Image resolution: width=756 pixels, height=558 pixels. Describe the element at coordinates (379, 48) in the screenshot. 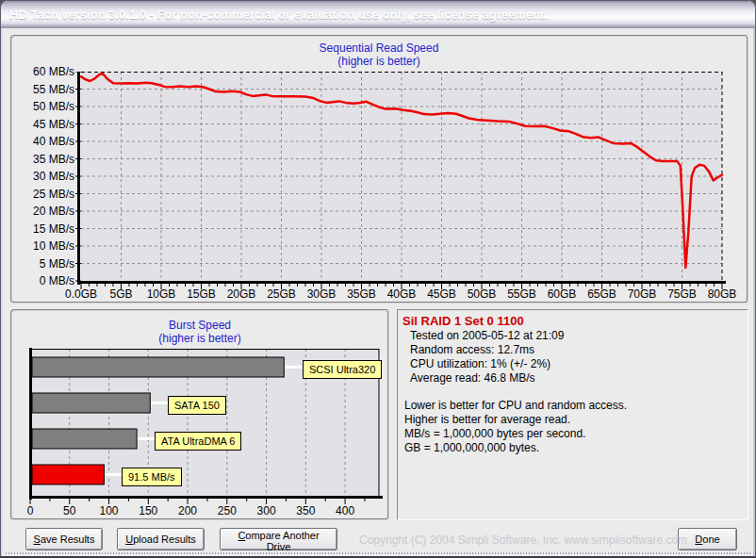

I see `seq-chart-title: Sequential Read Speed` at that location.